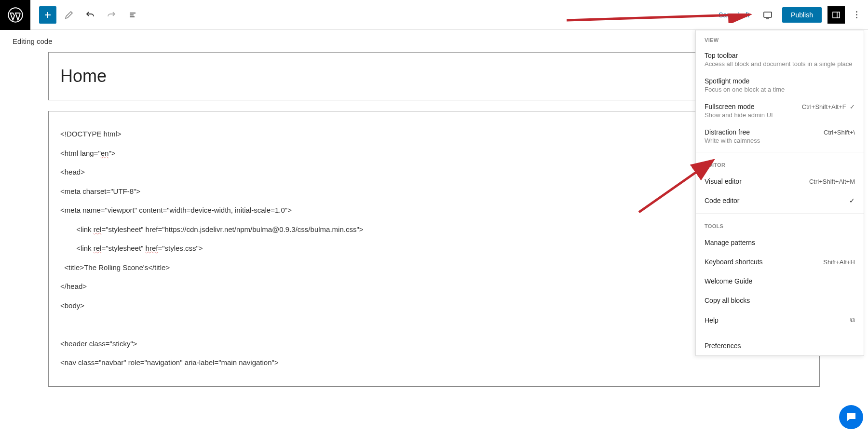 The image size is (868, 434). I want to click on menu-shortcut: Shift+Alt+H, so click(839, 262).